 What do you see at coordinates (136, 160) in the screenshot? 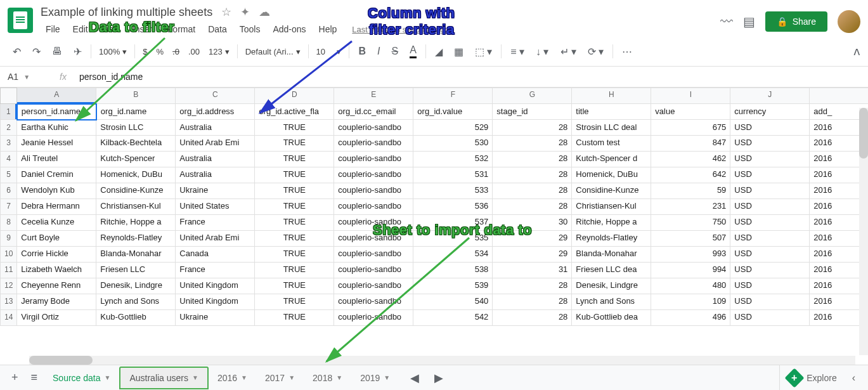
I see `cell: Kutch-Spencer` at bounding box center [136, 160].